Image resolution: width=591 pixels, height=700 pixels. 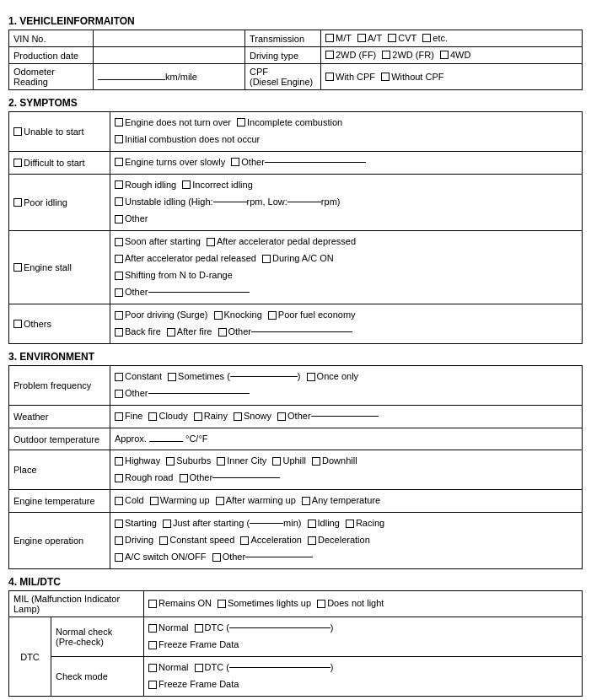 What do you see at coordinates (119, 122) in the screenshot?
I see `no-turn-over-cb` at bounding box center [119, 122].